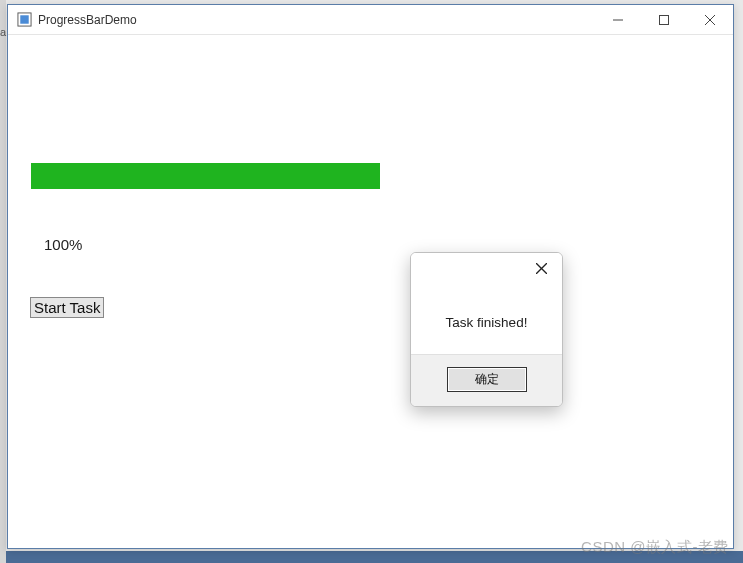  I want to click on progress-bar, so click(206, 176).